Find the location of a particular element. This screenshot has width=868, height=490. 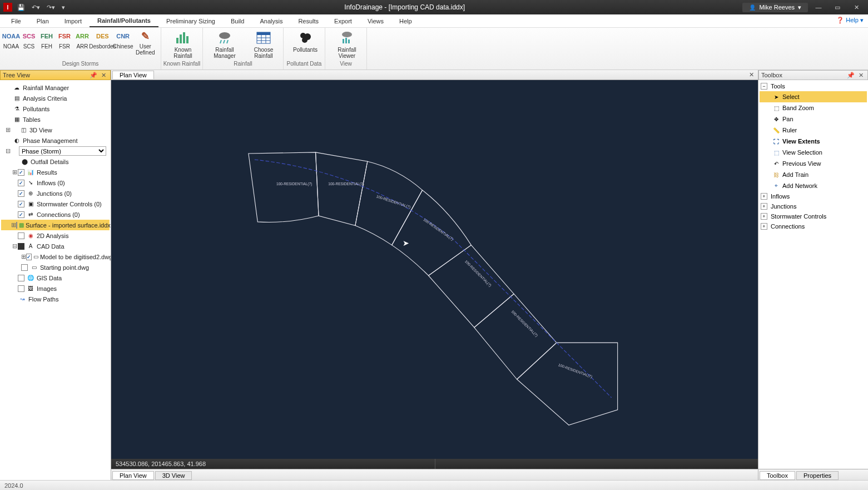

menu-plan: Plan is located at coordinates (43, 21).